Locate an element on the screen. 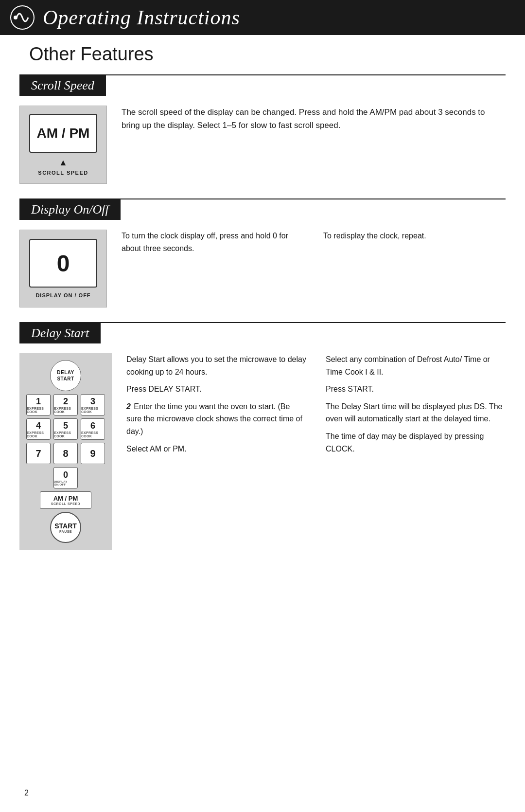 The image size is (525, 812). delay-start-title: Delay Start is located at coordinates (60, 333).